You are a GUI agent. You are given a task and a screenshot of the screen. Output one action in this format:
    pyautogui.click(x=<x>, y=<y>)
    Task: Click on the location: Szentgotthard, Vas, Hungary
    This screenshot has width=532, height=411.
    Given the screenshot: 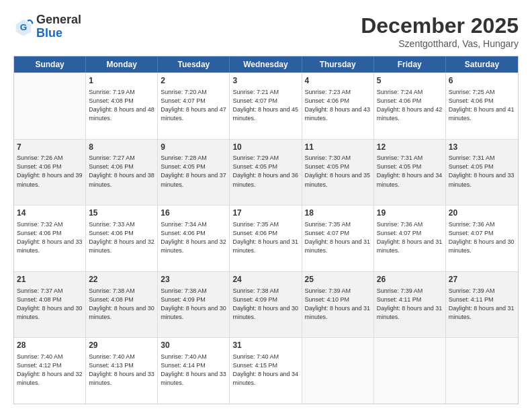 What is the action you would take?
    pyautogui.click(x=439, y=44)
    